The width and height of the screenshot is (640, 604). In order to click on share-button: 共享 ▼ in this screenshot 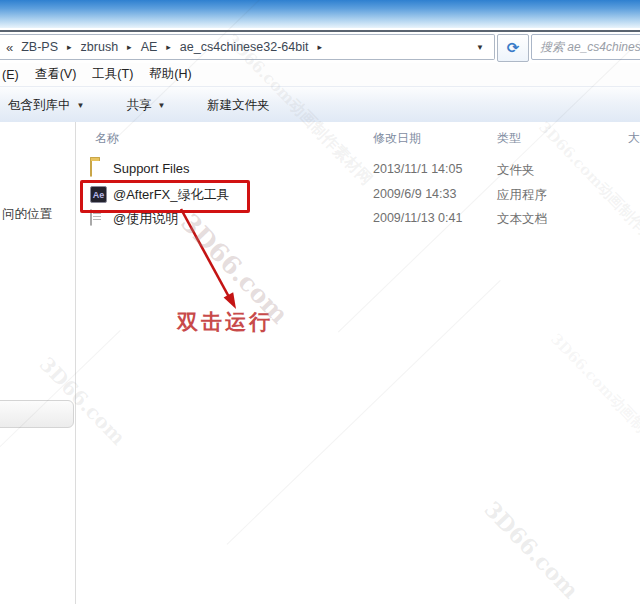, I will do `click(146, 106)`.